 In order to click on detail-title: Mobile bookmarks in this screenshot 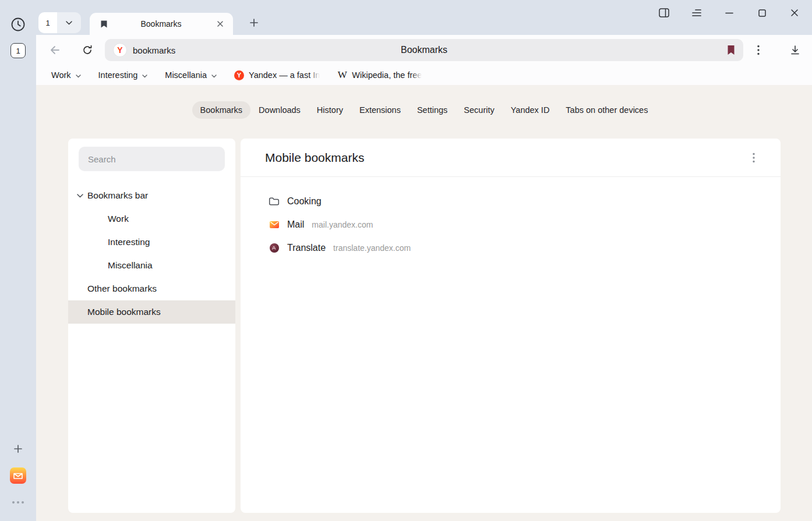, I will do `click(315, 158)`.